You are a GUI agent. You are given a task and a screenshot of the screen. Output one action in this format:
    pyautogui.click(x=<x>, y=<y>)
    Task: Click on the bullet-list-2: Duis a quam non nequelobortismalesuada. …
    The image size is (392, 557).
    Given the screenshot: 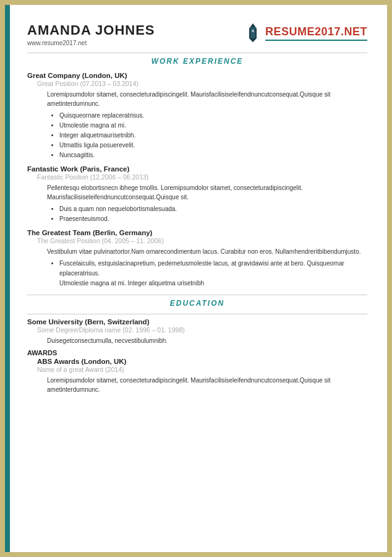 What is the action you would take?
    pyautogui.click(x=213, y=214)
    